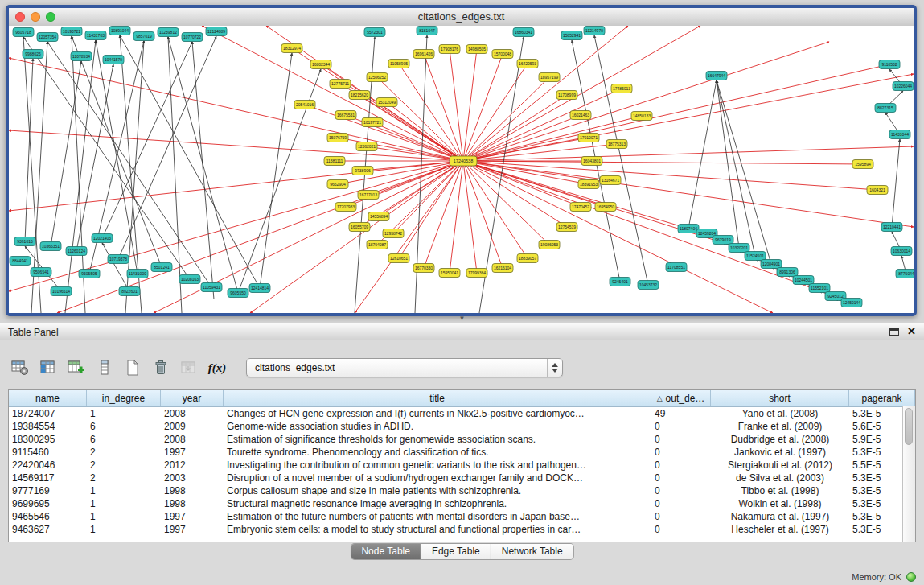 This screenshot has height=585, width=924. I want to click on graph-node: 9361016, so click(25, 241).